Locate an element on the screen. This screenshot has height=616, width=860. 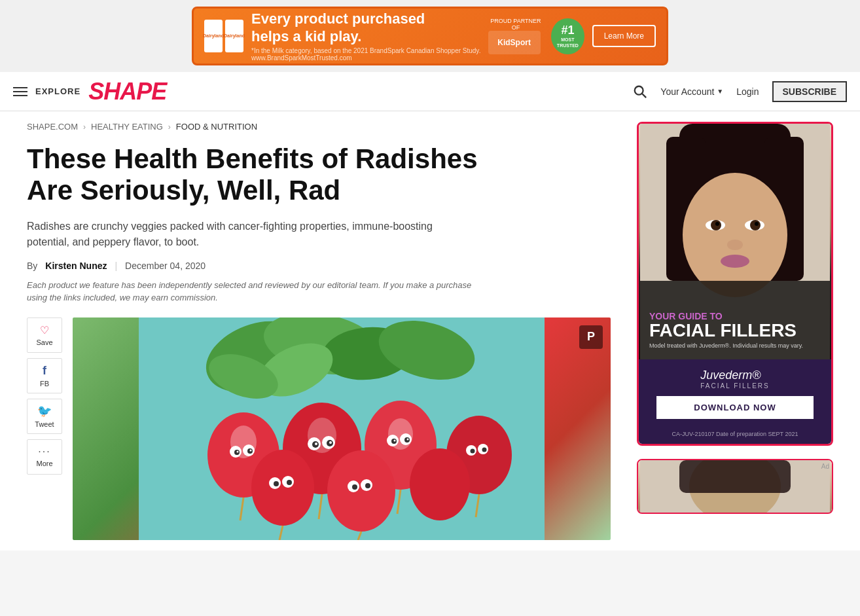
sidebar-ad-2: Ad is located at coordinates (735, 486).